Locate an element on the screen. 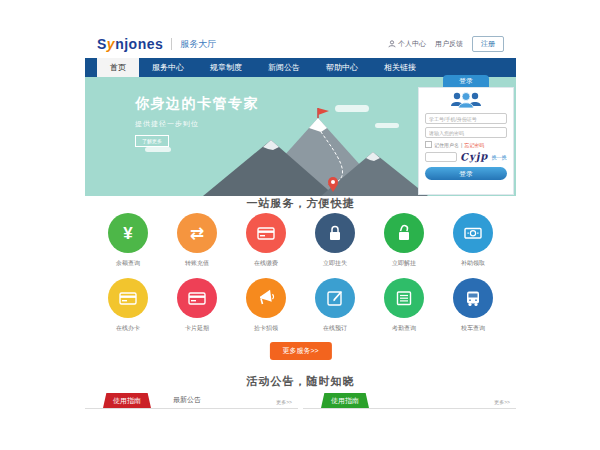  service-transfer-recharge: ⇄ 转账充值 is located at coordinates (197, 240).